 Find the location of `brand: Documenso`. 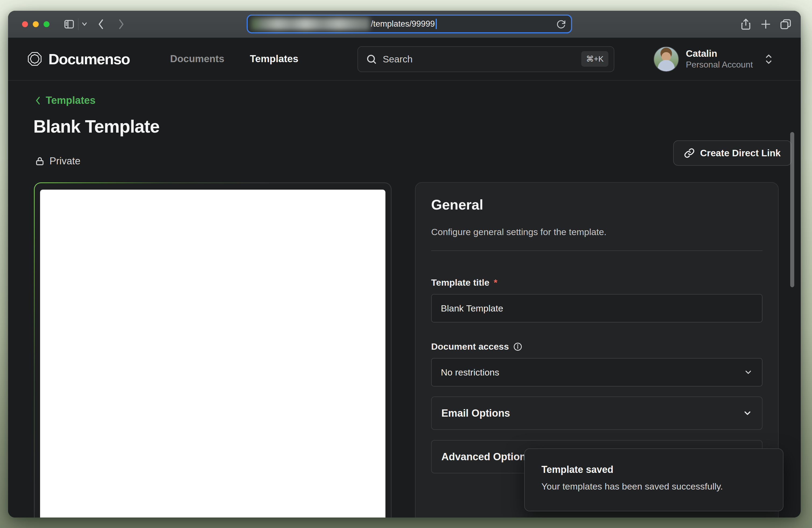

brand: Documenso is located at coordinates (78, 59).